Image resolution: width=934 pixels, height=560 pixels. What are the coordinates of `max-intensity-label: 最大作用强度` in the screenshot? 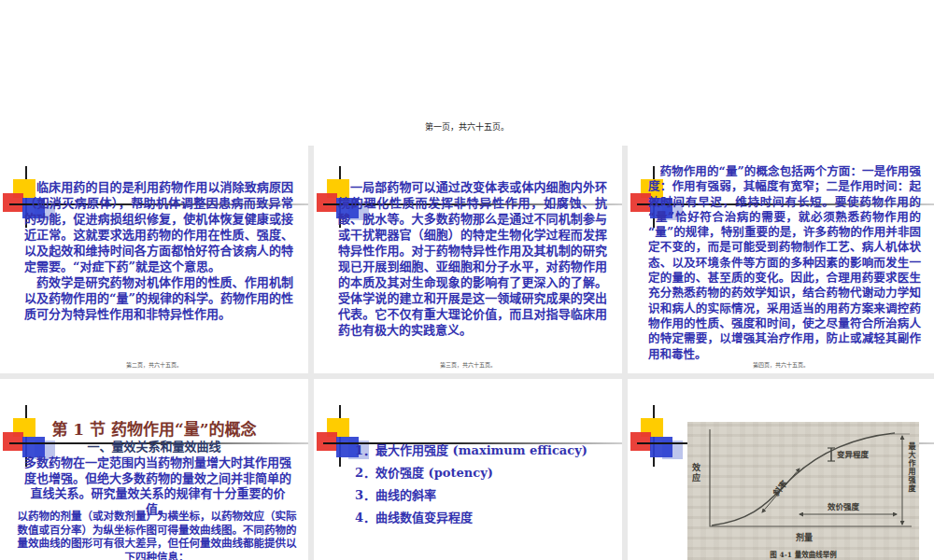 It's located at (912, 487).